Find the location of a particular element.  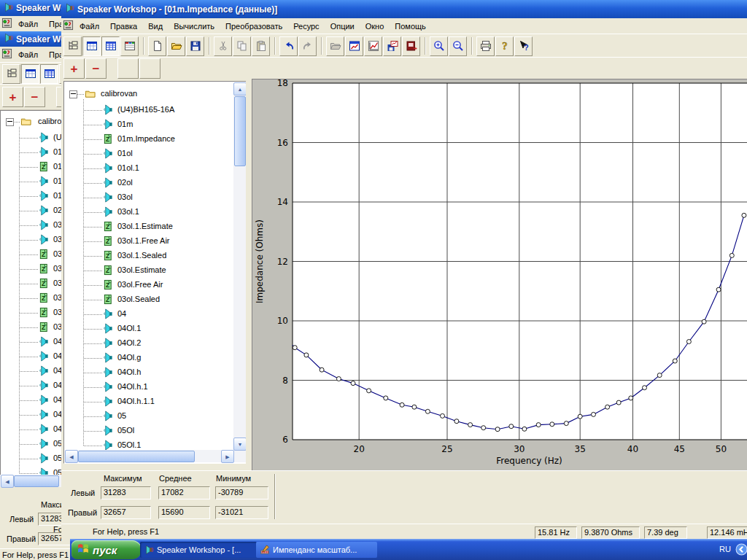

menu-item-4: Преобразовать is located at coordinates (254, 26).